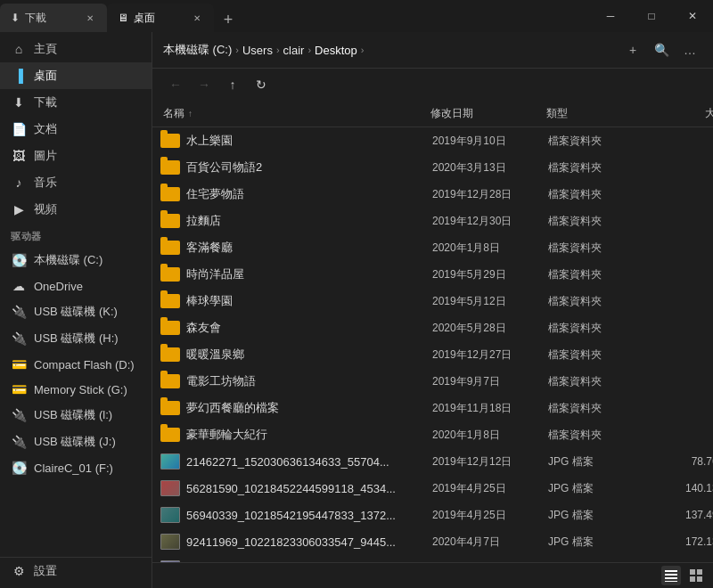  I want to click on sidebar-item-local-c: 💽 本機磁碟 (C:), so click(76, 260).